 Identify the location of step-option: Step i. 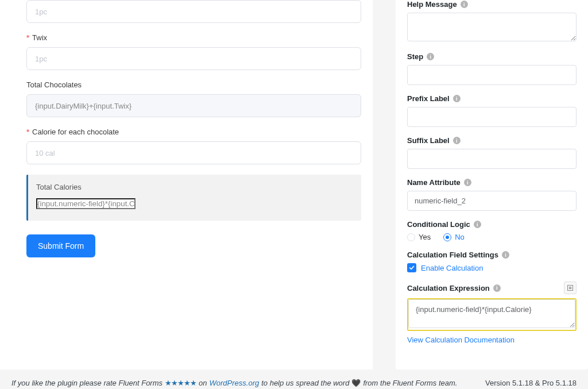
(492, 69).